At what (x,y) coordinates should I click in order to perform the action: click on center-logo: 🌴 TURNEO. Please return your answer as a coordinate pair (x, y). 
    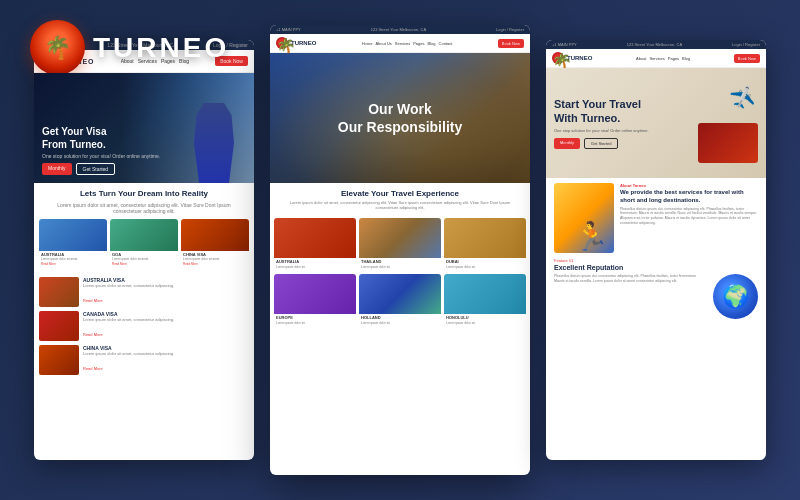
    Looking at the image, I should click on (296, 43).